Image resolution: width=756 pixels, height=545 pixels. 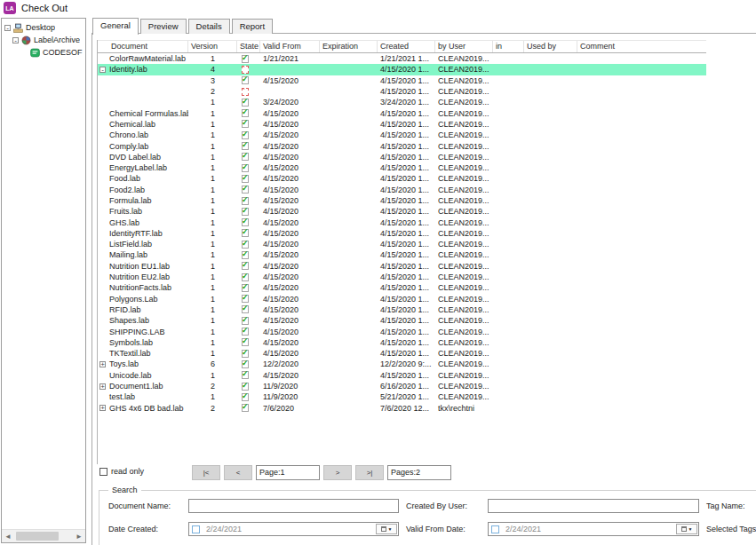 I want to click on date-created-picker: 2/24/2021 ▼, so click(x=293, y=529).